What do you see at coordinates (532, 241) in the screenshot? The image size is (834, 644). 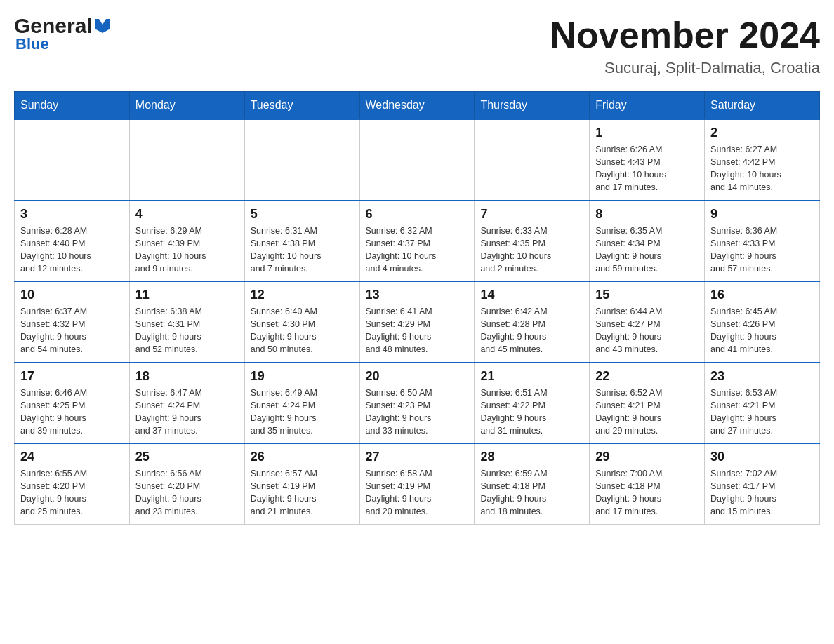 I see `calendar-cell: 7Sunrise: 6:33 AMSunset: 4:35 PMDaylight…` at bounding box center [532, 241].